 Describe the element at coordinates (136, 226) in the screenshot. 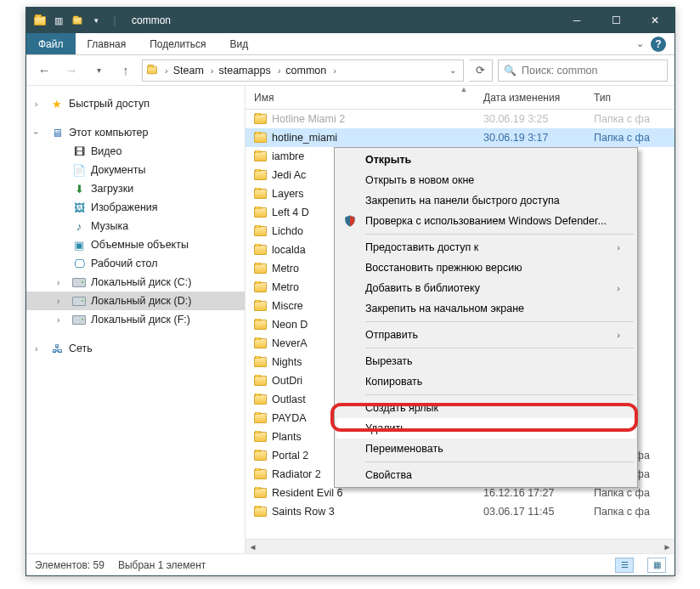

I see `tree-music: ♪Музыка` at that location.